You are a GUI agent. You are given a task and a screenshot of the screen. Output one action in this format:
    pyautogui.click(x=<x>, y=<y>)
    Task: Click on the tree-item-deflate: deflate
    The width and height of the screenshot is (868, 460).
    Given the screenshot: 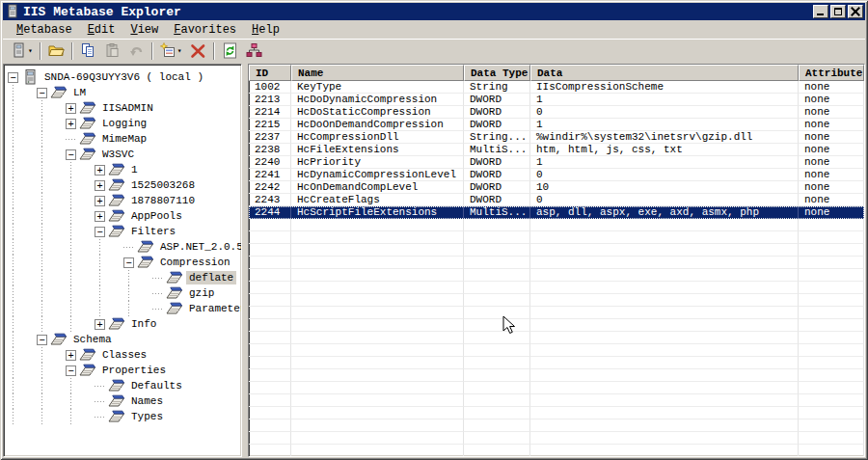 What is the action you would take?
    pyautogui.click(x=123, y=278)
    